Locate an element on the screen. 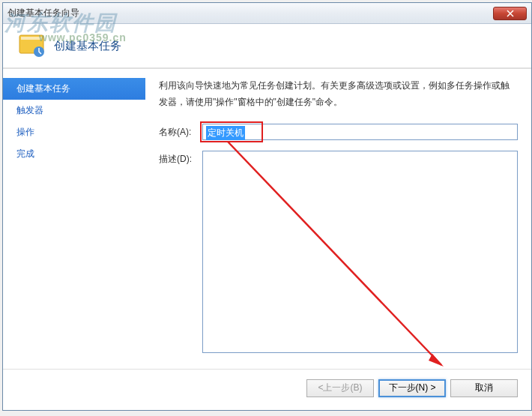  sidebar-item-action: 操作 is located at coordinates (74, 132).